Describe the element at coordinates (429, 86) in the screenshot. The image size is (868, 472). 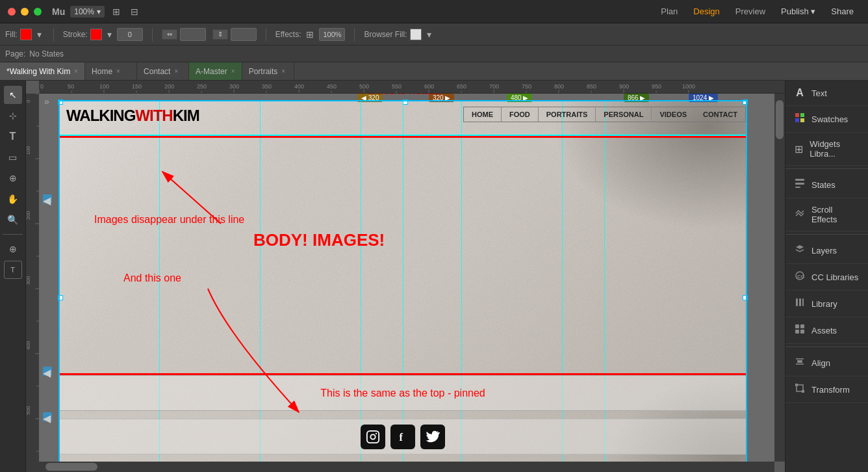
I see `svg-text: 600` at that location.